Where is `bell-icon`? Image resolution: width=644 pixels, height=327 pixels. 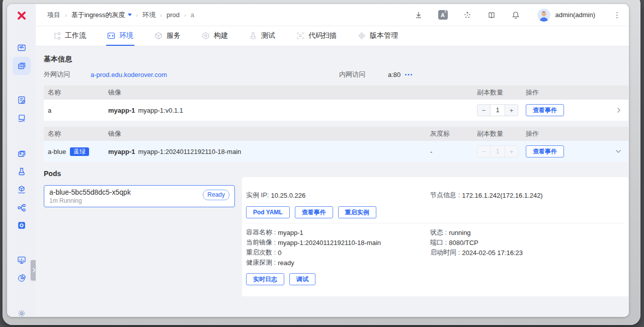
bell-icon is located at coordinates (516, 15).